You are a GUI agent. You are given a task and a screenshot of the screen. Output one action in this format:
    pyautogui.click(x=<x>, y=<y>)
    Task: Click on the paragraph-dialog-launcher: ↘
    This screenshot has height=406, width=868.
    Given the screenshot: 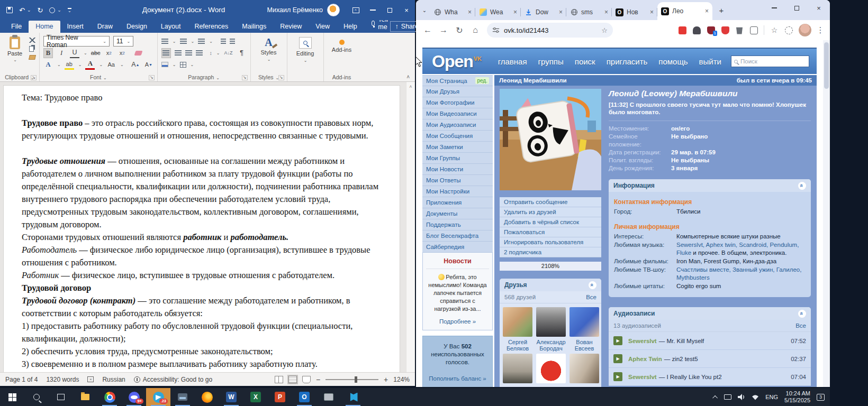 What is the action you would take?
    pyautogui.click(x=245, y=78)
    